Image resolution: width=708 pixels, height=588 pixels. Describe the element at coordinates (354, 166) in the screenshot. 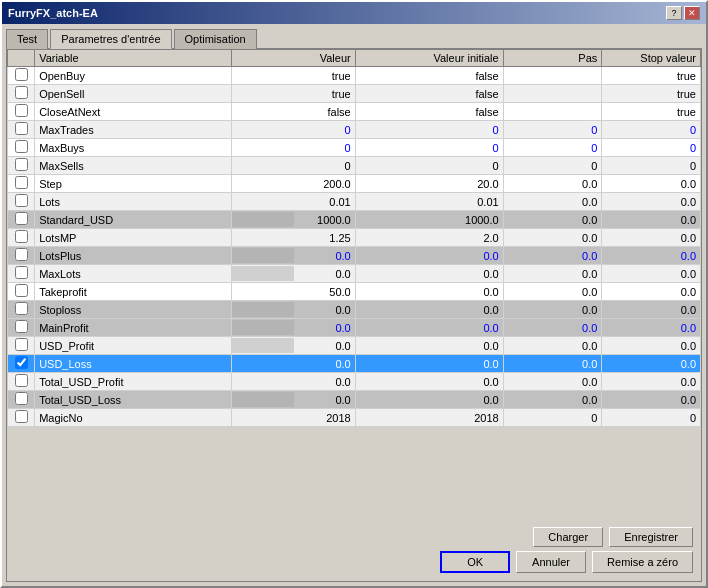

I see `table-row: MaxSells0000` at that location.